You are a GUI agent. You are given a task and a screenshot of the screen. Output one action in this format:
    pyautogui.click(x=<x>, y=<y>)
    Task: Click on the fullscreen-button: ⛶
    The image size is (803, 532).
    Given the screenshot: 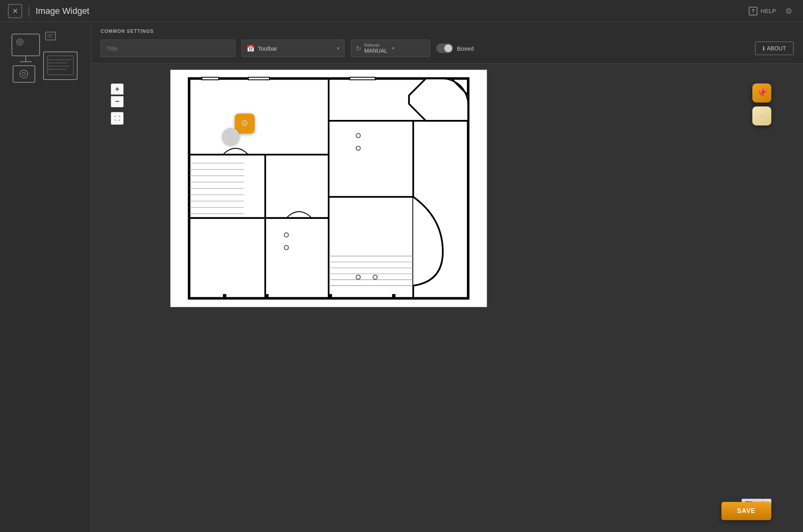 What is the action you would take?
    pyautogui.click(x=117, y=118)
    